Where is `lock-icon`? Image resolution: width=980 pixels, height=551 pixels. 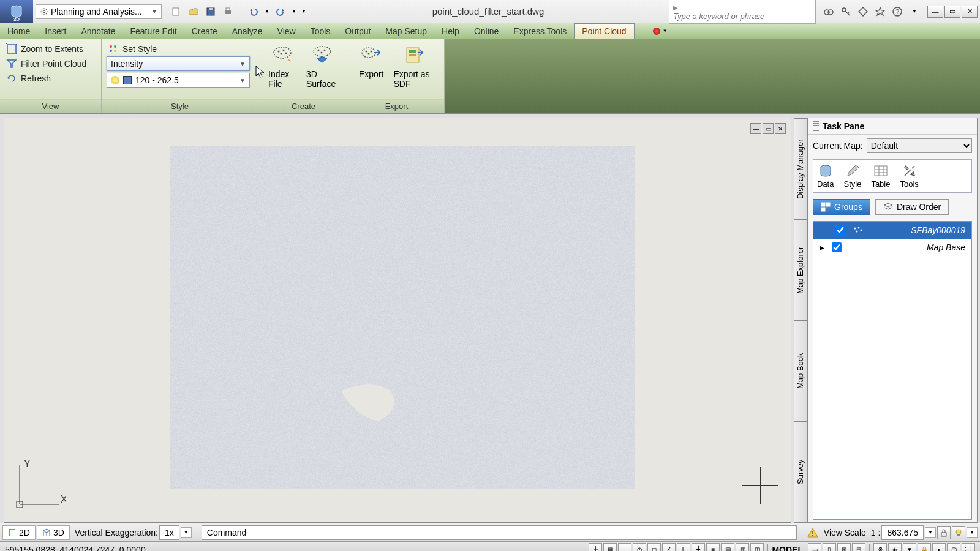
lock-icon is located at coordinates (944, 533).